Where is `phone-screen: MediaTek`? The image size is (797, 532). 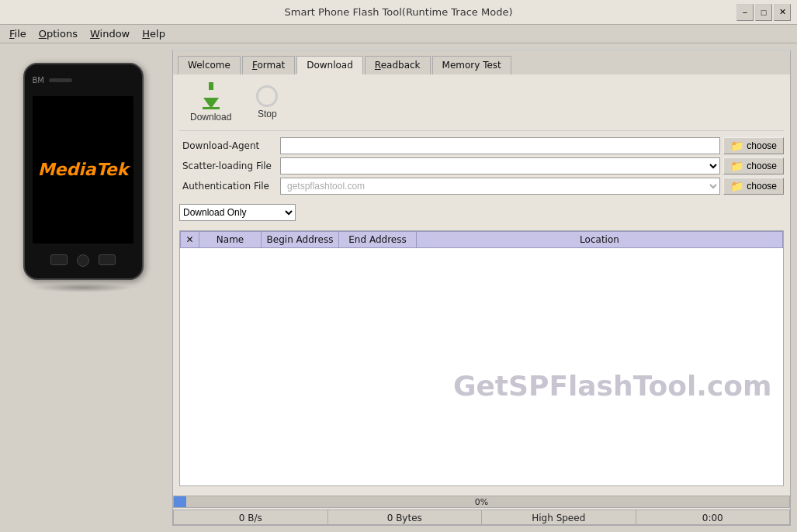
phone-screen: MediaTek is located at coordinates (83, 170).